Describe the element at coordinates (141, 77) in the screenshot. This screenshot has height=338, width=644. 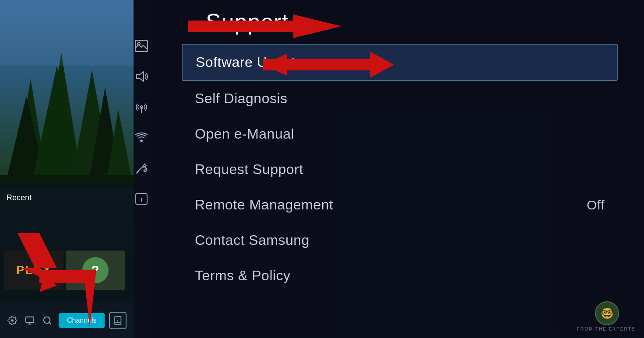
I see `sidebar-sound-icon` at that location.